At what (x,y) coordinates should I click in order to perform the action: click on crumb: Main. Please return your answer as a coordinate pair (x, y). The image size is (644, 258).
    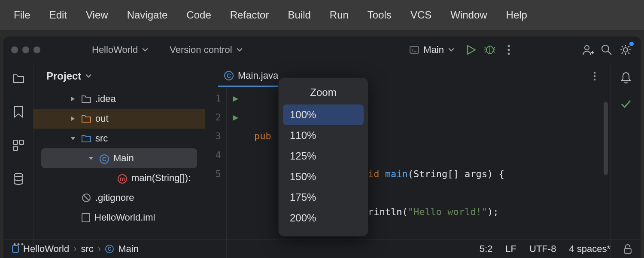
    Looking at the image, I should click on (128, 249).